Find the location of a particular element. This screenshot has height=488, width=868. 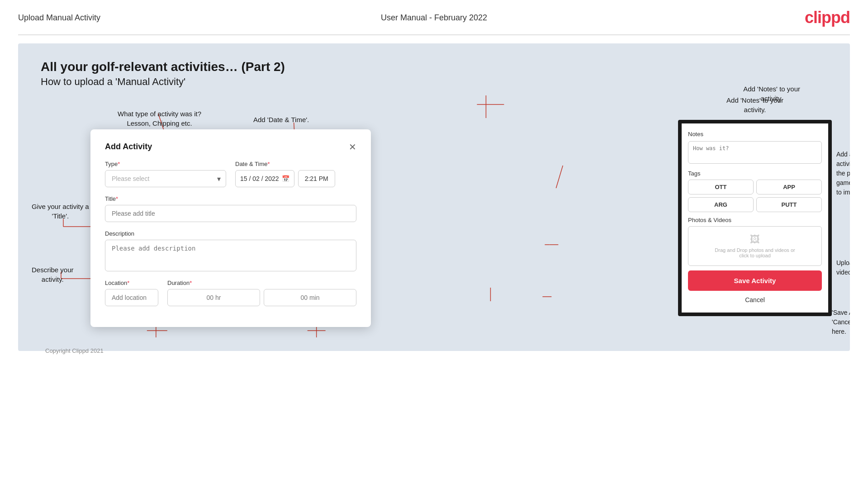

duration-required-star: * is located at coordinates (191, 283).